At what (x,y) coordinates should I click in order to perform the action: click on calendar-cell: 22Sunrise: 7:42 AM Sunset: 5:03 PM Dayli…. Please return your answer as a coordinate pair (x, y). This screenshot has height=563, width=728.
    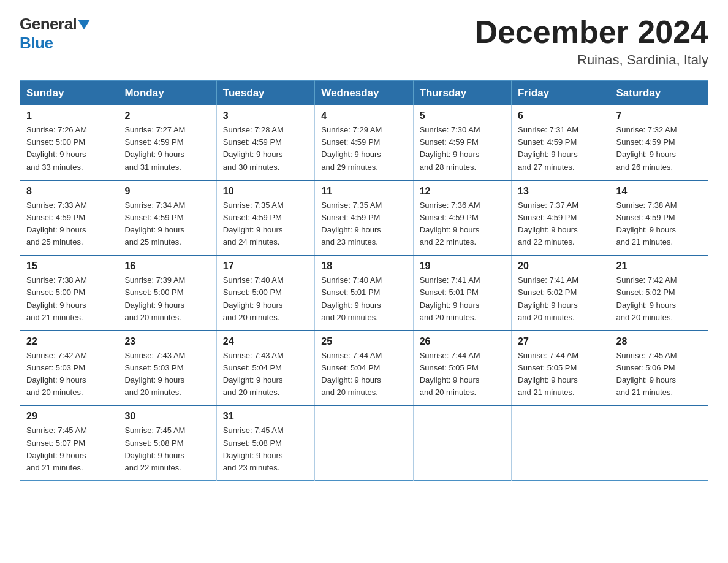
    Looking at the image, I should click on (69, 368).